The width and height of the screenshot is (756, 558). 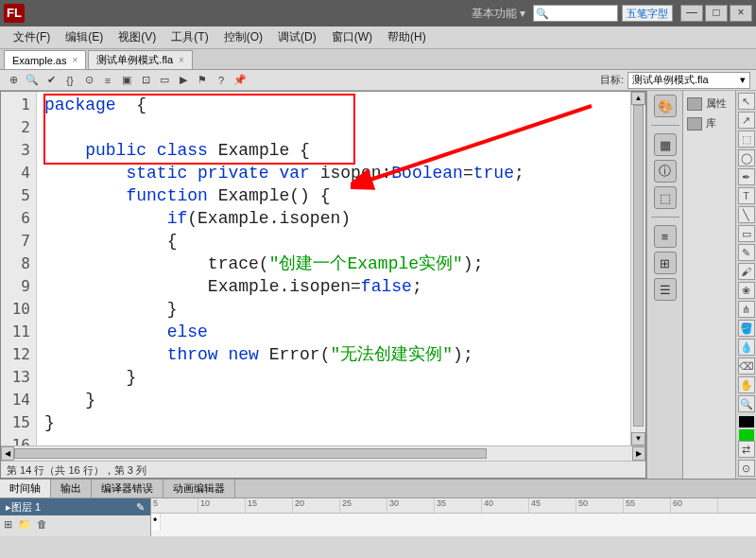 I want to click on menu-view: 视图(V), so click(x=137, y=38).